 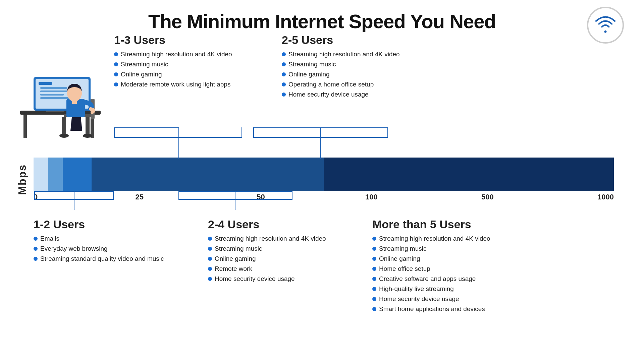 I want to click on group-25-title: 2-5 Users, so click(x=366, y=40).